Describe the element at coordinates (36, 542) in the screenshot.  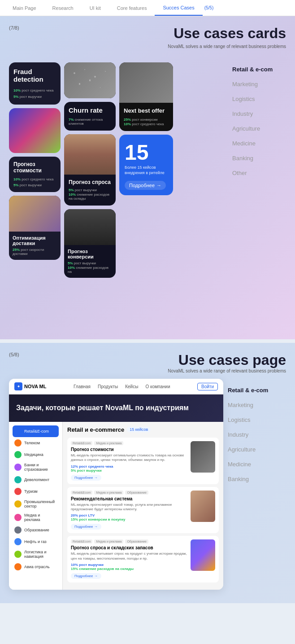
I see `bs-oil: Нефть и газ` at that location.